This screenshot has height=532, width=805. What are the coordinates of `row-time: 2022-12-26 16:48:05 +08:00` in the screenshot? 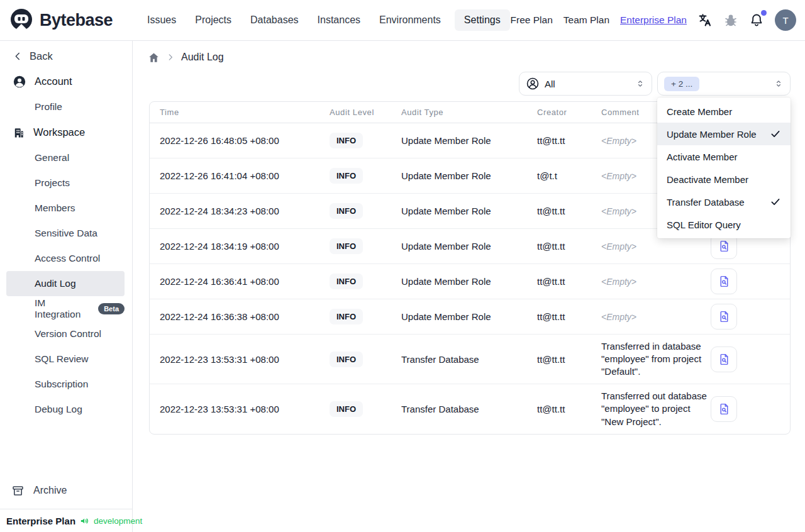 It's located at (240, 141).